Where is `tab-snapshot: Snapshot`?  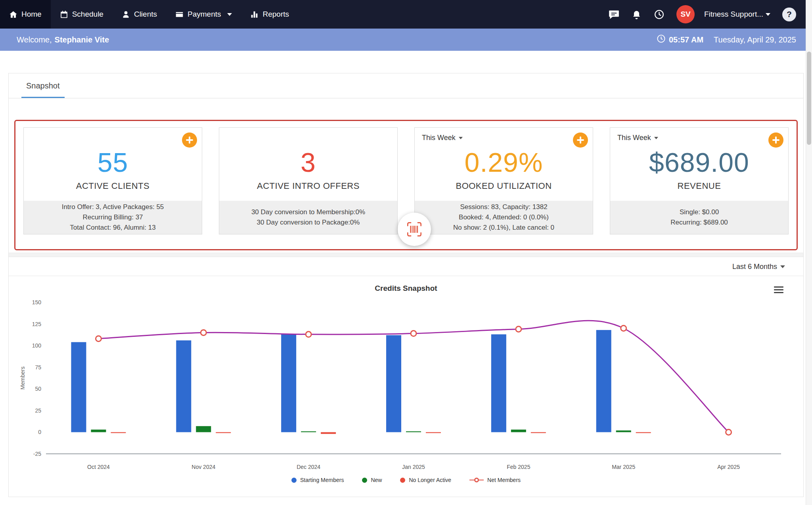 tab-snapshot: Snapshot is located at coordinates (43, 86).